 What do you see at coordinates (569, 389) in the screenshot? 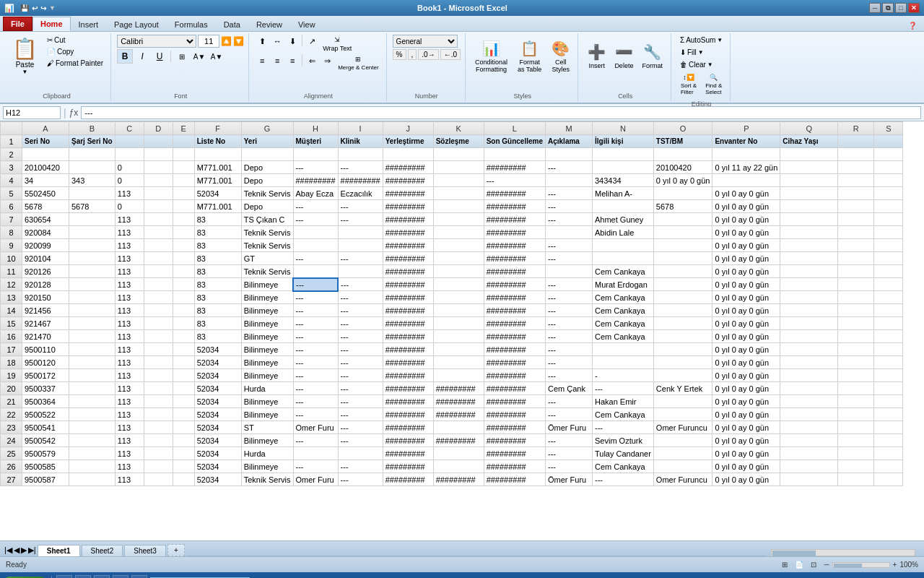
I see `cell-M20: Cem Çank` at bounding box center [569, 389].